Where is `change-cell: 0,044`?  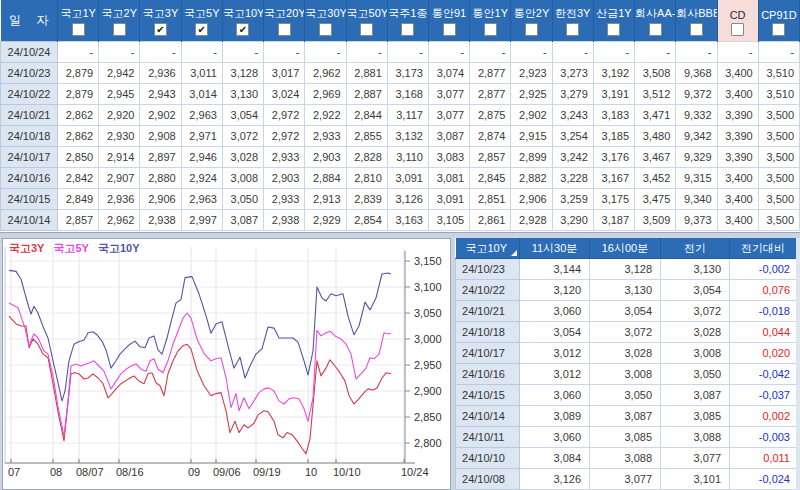 change-cell: 0,044 is located at coordinates (764, 332).